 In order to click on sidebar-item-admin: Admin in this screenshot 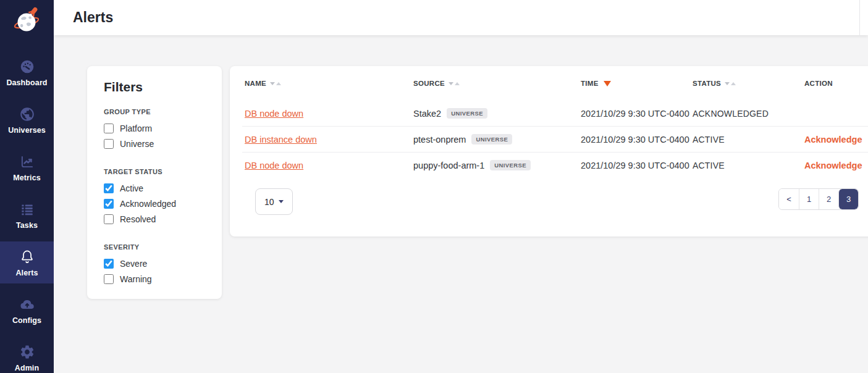, I will do `click(27, 354)`.